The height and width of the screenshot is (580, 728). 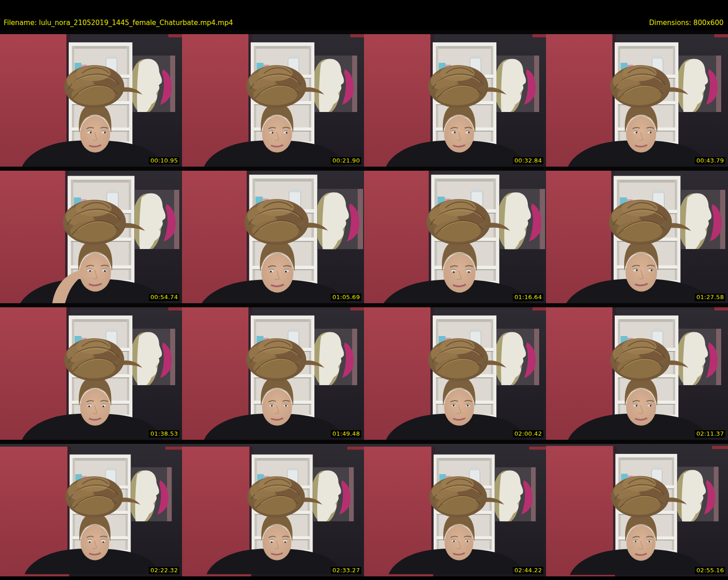 What do you see at coordinates (346, 570) in the screenshot?
I see `timestamp-badge: 02:33.27` at bounding box center [346, 570].